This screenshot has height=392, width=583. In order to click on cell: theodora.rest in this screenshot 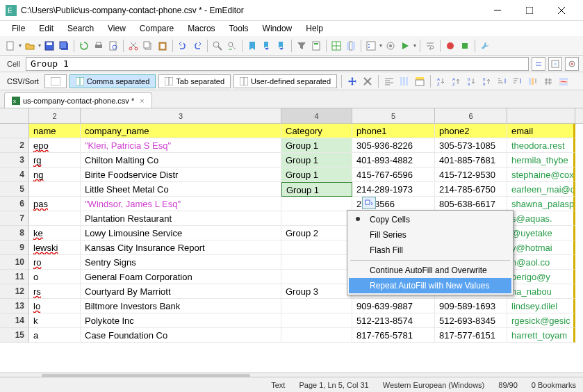, I will do `click(541, 146)`.